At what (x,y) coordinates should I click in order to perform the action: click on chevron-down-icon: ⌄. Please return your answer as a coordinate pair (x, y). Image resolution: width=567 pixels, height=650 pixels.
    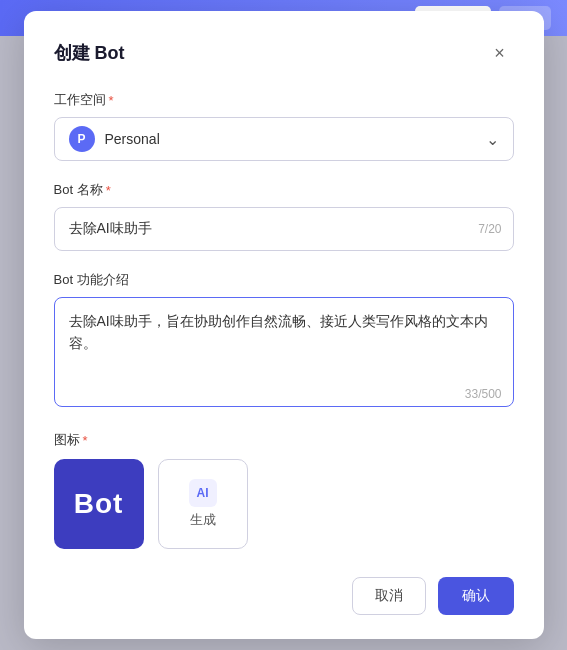
    Looking at the image, I should click on (492, 140).